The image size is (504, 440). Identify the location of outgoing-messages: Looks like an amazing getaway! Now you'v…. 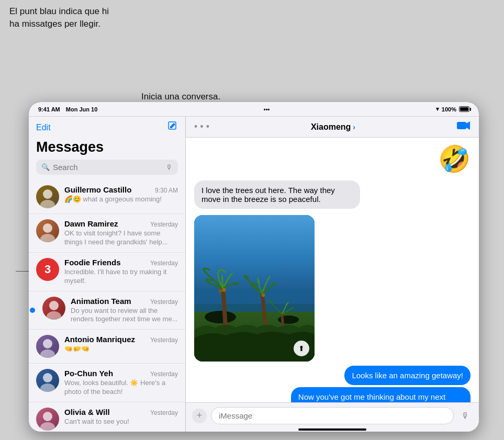
(381, 384).